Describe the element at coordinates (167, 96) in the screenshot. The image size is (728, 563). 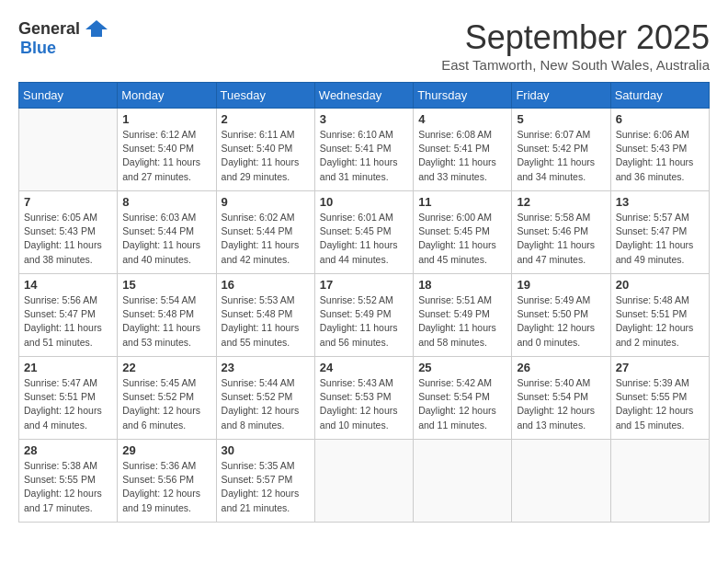
I see `header-cell-monday: Monday` at that location.